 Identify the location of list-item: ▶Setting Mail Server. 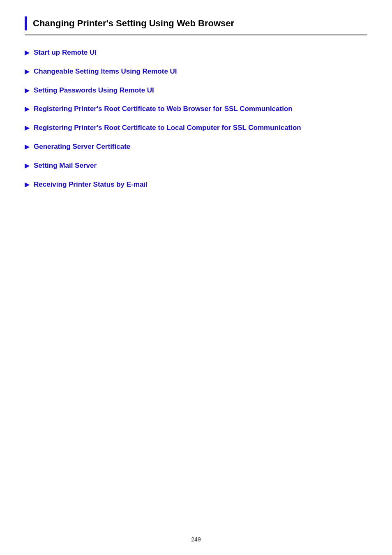
(196, 166).